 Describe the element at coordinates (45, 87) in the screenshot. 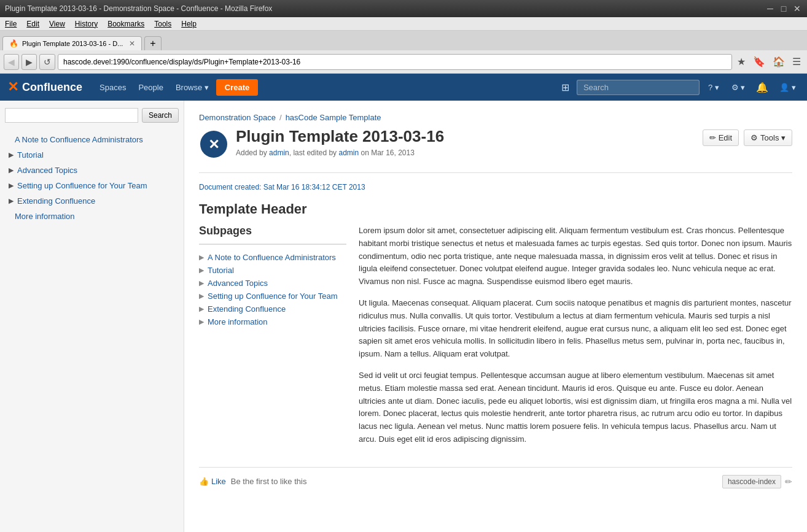

I see `confluence-logo: ✕ Confluence` at that location.